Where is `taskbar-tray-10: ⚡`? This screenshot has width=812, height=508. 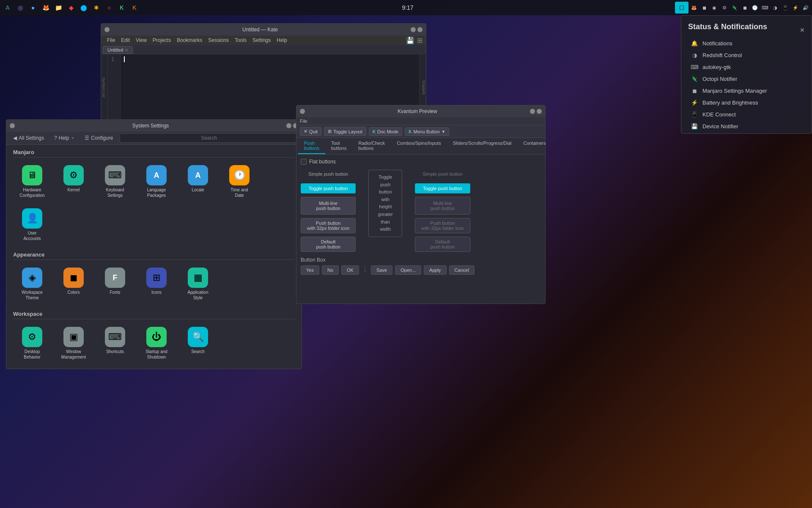 taskbar-tray-10: ⚡ is located at coordinates (796, 8).